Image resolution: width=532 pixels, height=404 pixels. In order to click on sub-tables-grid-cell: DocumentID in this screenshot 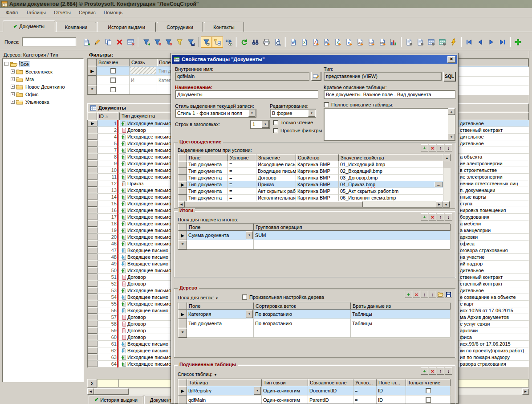, I will do `click(331, 391)`.